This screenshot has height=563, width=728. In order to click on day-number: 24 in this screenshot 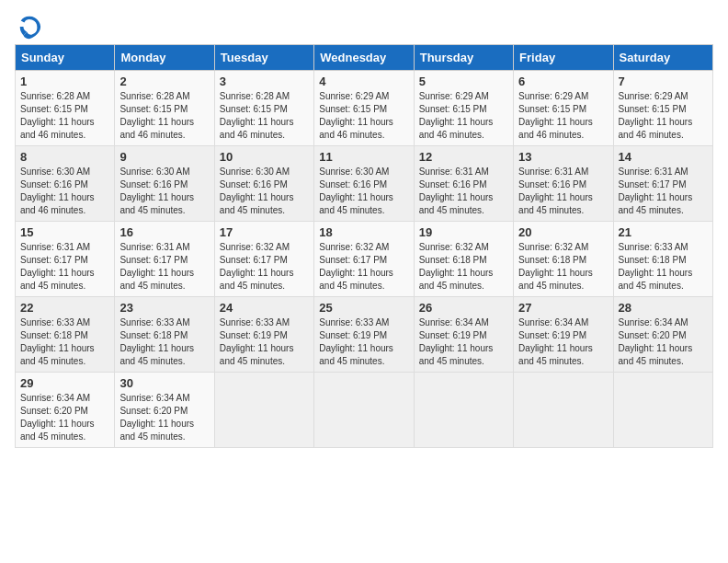, I will do `click(265, 307)`.